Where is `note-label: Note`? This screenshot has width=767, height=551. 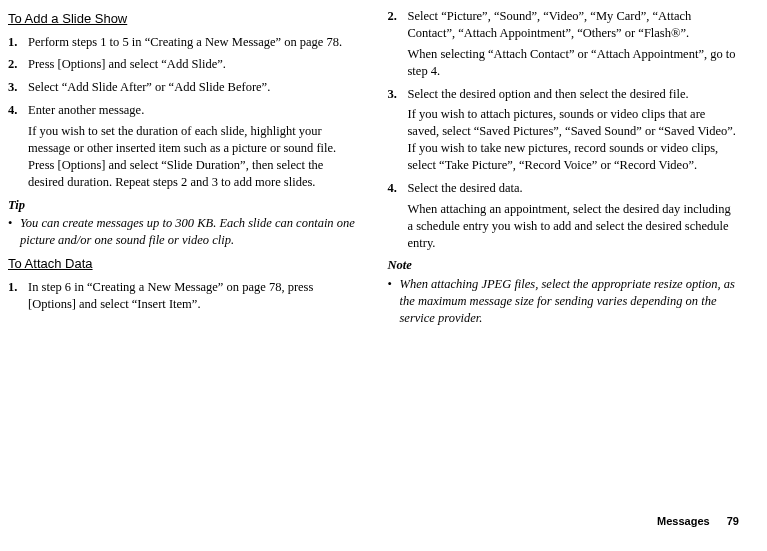 note-label: Note is located at coordinates (564, 266).